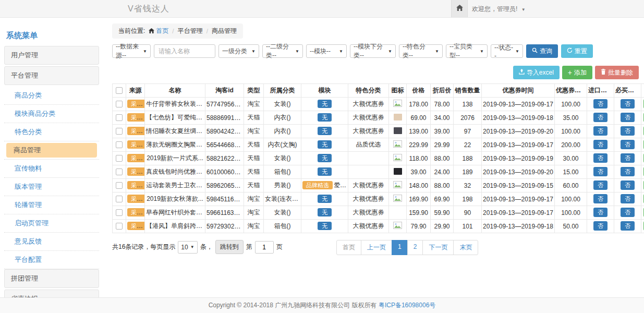 This screenshot has width=644, height=313. Describe the element at coordinates (188, 247) in the screenshot. I see `per-page-select: 10 ▼` at that location.